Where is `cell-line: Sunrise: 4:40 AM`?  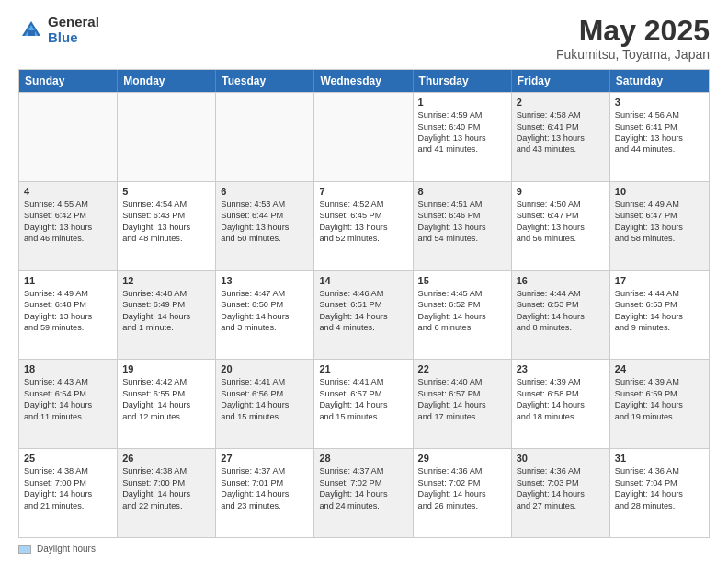
cell-line: Sunrise: 4:40 AM is located at coordinates (462, 382).